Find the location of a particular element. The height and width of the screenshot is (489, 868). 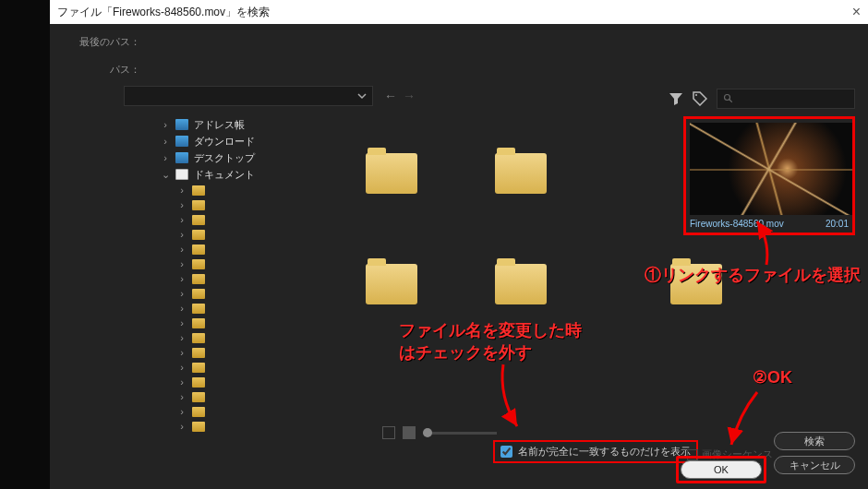

tree-subfolders: › › › › › › › › › › › › › › › › › › is located at coordinates (239, 308).